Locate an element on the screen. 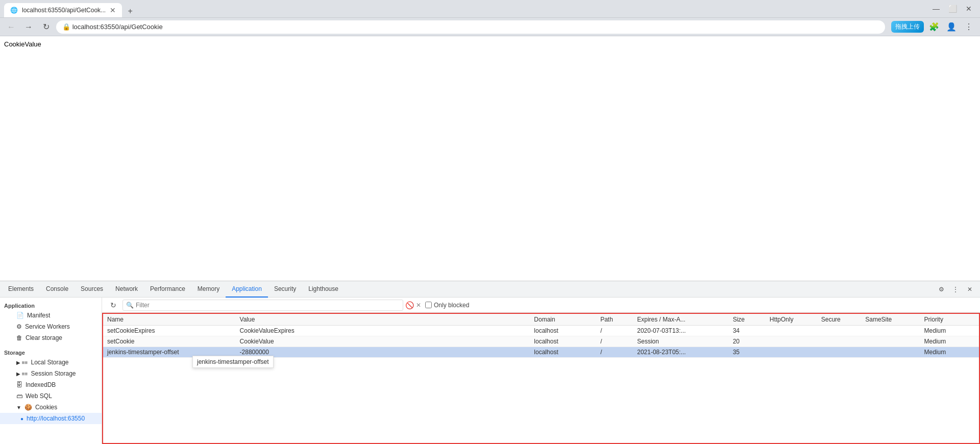 This screenshot has height=444, width=980. table-row: setCookieExpiresCookieValueExpireslocalh… is located at coordinates (541, 331).